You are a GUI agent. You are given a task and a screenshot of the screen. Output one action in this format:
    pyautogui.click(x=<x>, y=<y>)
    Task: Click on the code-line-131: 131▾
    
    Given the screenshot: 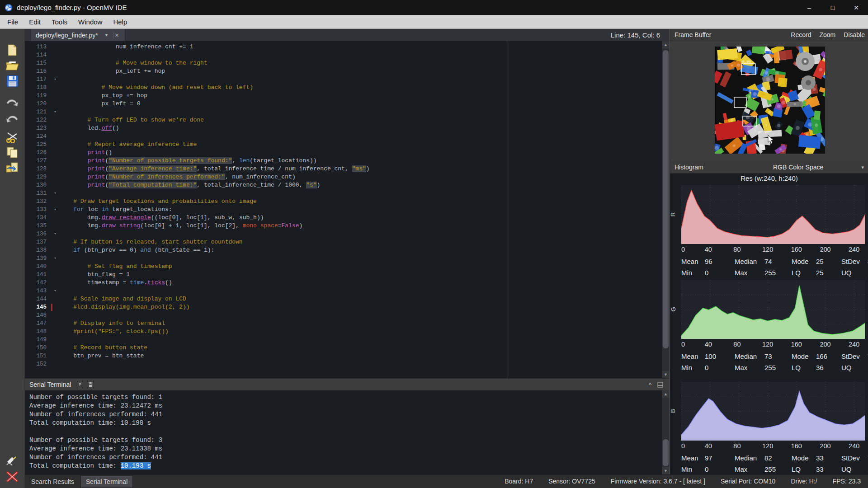 What is the action you would take?
    pyautogui.click(x=343, y=193)
    